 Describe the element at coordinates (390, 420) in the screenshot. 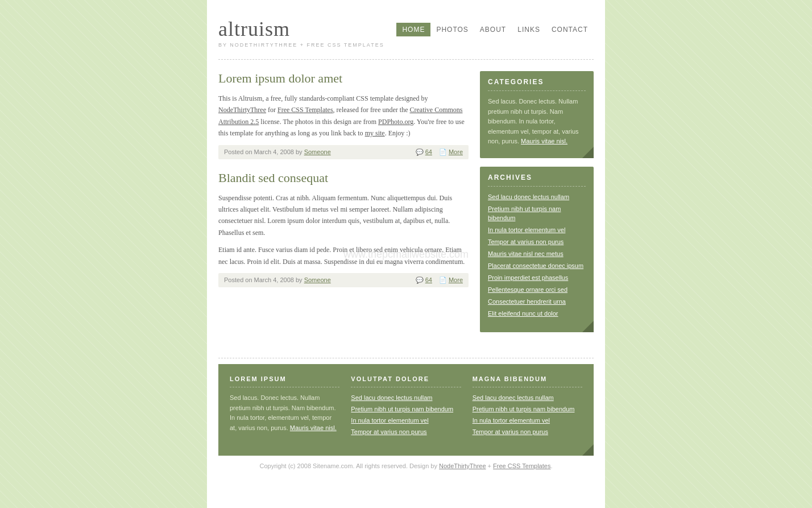

I see `footer-col-2-link-3: In nula tortor elementum vel` at that location.